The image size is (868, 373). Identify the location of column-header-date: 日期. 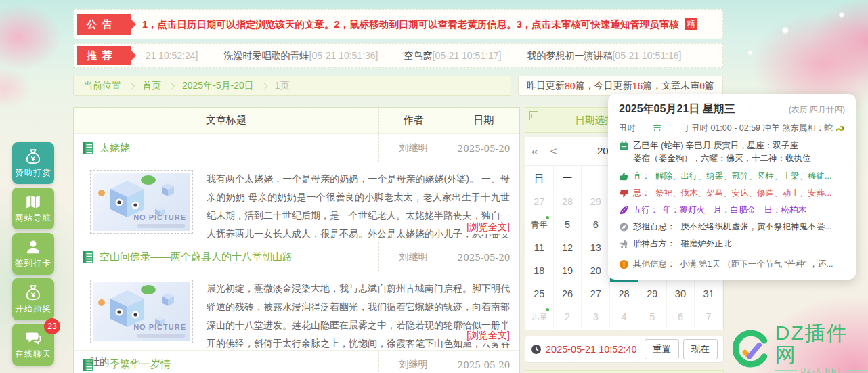
(483, 120).